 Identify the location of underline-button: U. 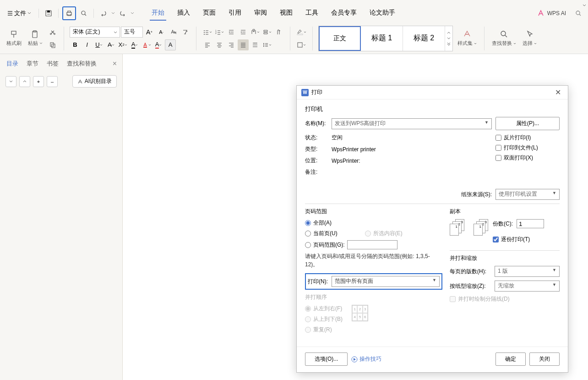
(99, 45).